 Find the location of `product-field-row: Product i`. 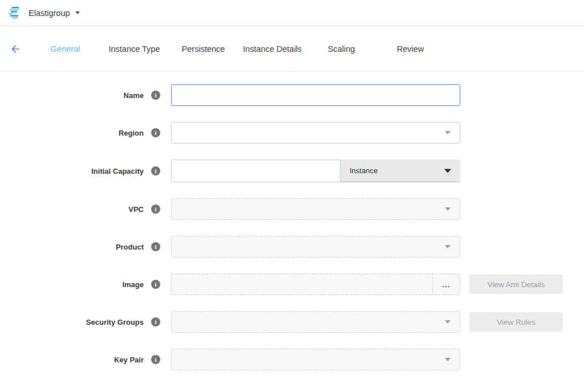

product-field-row: Product i is located at coordinates (292, 247).